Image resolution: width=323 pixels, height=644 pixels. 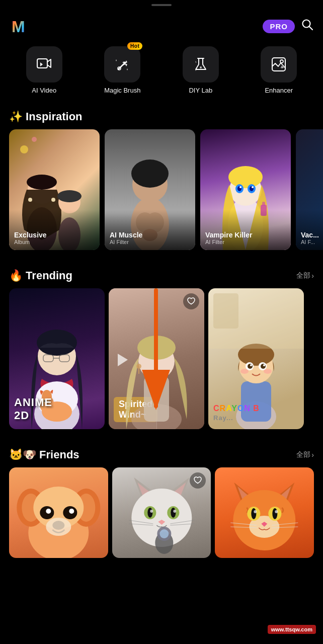 I want to click on trending-section-header: 🔥 Trending 全部 ›, so click(x=162, y=274).